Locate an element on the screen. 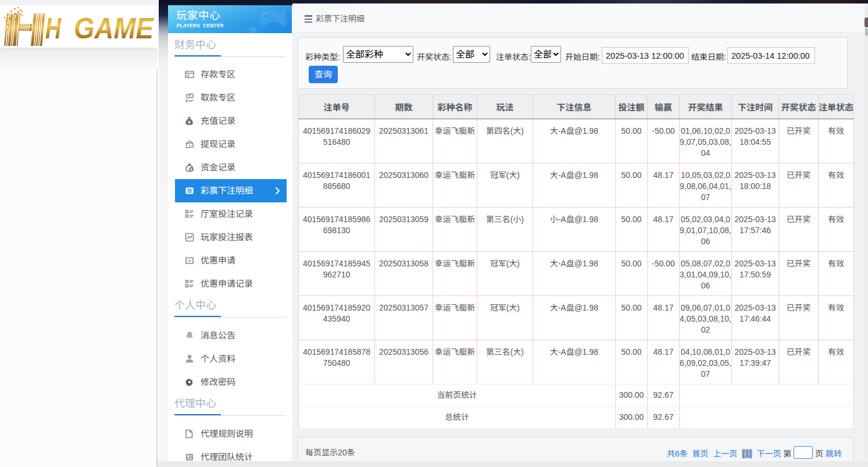 The height and width of the screenshot is (467, 868). svg-text: GAME is located at coordinates (114, 28).